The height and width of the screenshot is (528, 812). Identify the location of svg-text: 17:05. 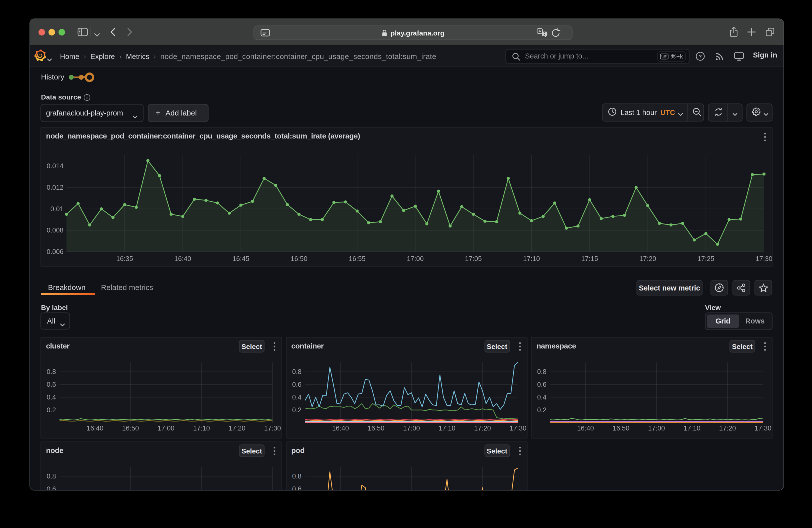
(474, 259).